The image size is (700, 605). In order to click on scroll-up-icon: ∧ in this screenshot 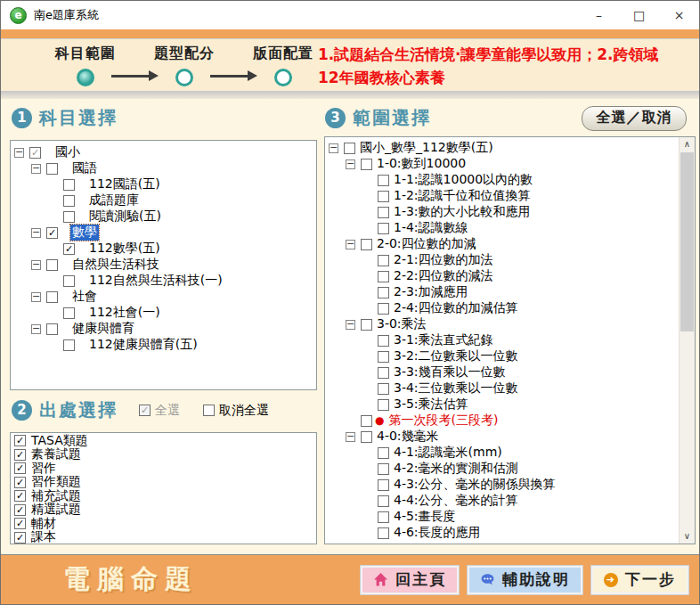, I will do `click(688, 144)`.